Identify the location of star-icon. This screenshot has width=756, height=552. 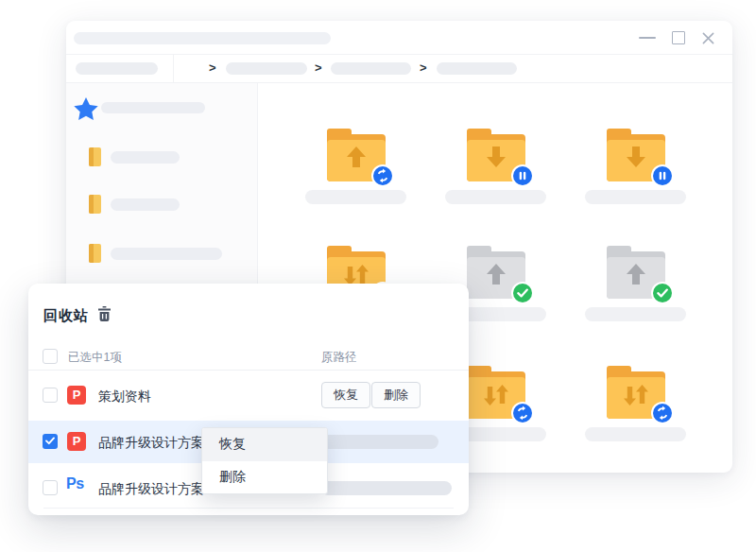
(86, 112).